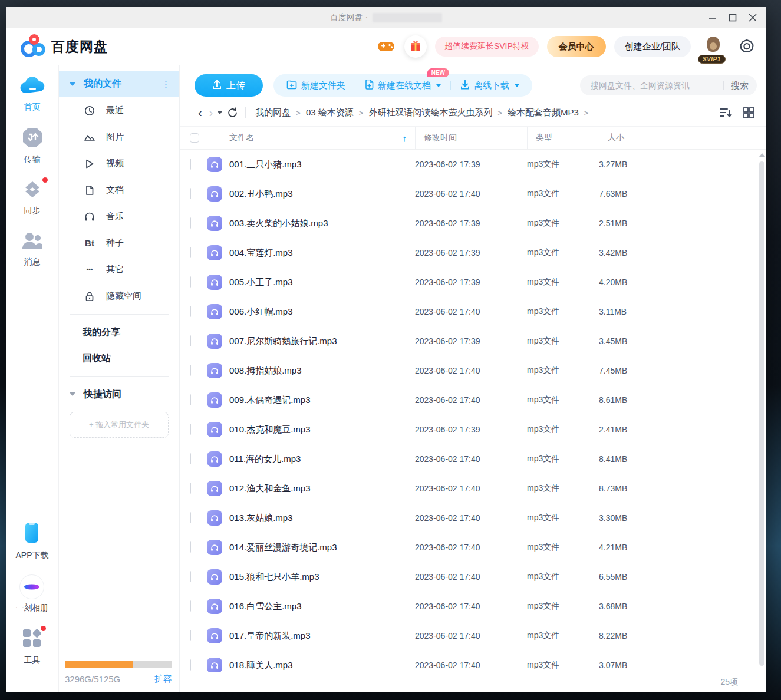 This screenshot has height=700, width=781. I want to click on sidebar-item-music: 音乐, so click(119, 217).